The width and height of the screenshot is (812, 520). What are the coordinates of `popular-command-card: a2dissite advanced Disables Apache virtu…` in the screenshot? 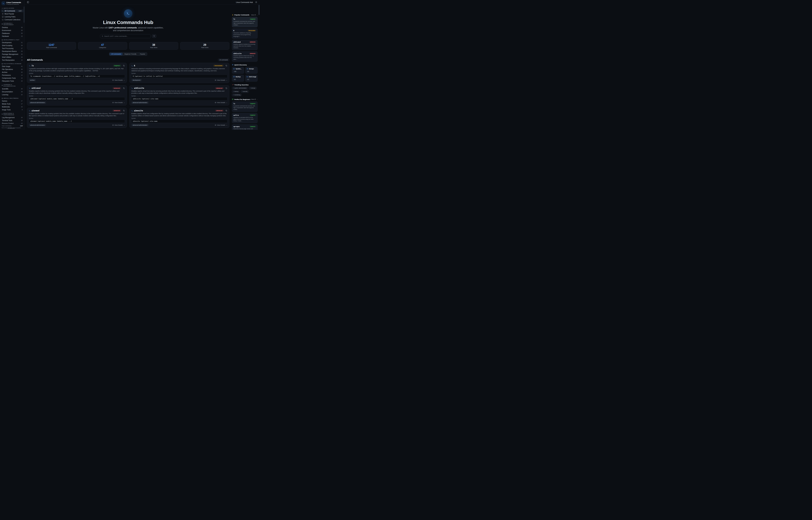 It's located at (245, 57).